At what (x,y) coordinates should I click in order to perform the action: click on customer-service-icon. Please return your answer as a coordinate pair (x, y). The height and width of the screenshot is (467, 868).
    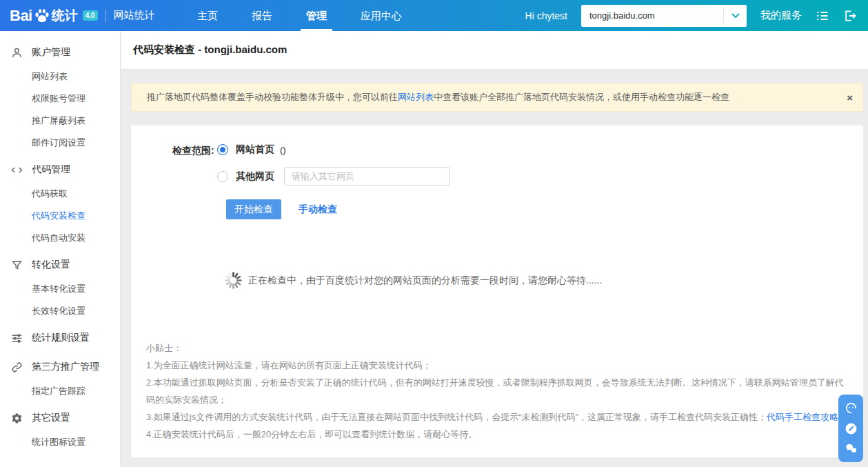
    Looking at the image, I should click on (851, 408).